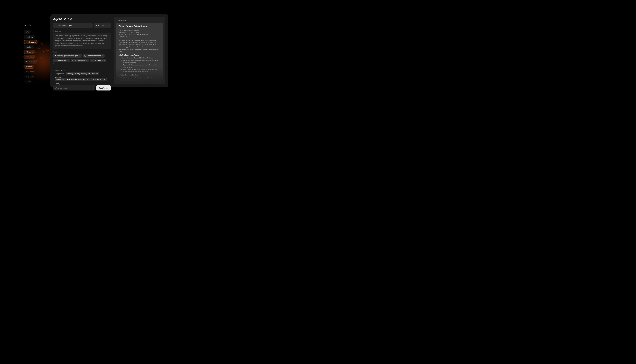 This screenshot has width=636, height=364. Describe the element at coordinates (27, 32) in the screenshot. I see `sidebar-item-rfis: RFIs` at that location.